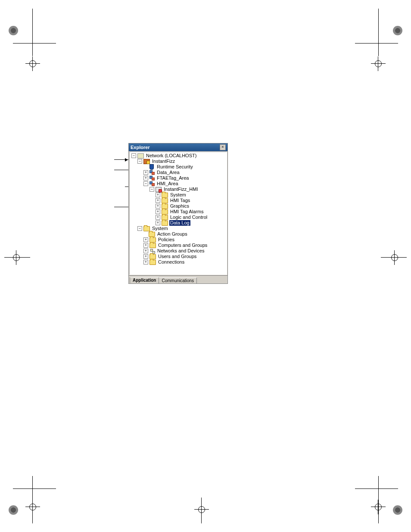  I want to click on node-label: Computers and Groups, so click(183, 246).